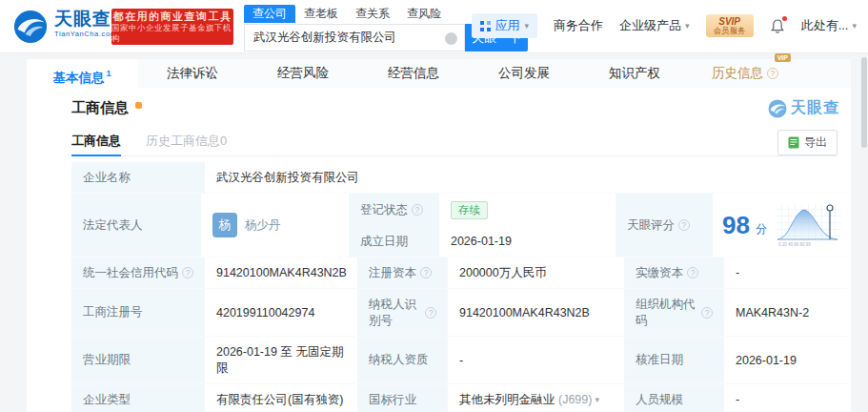 This screenshot has width=868, height=412. I want to click on tab-company-development: 公司发展, so click(524, 73).